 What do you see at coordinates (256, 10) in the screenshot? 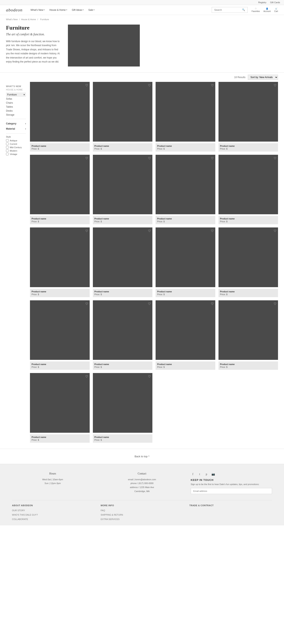
I see `favorites-button: ♡ Favorites` at bounding box center [256, 10].